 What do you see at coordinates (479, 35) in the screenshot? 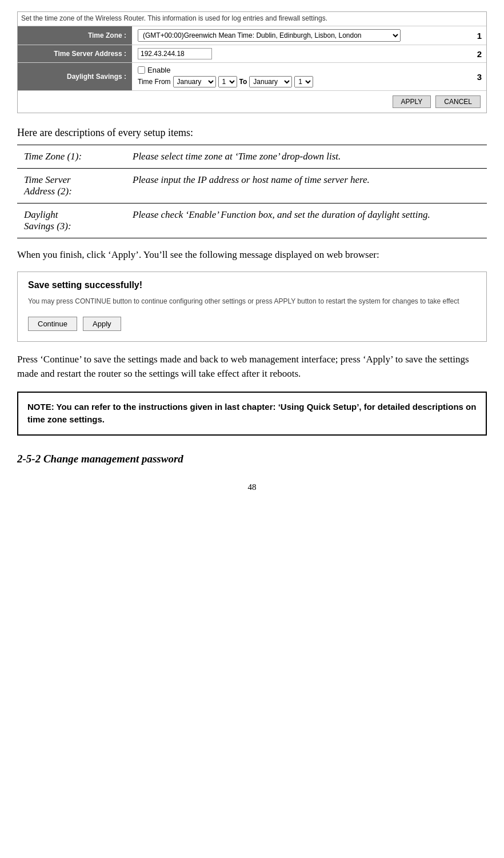
I see `row-num-1: 1` at bounding box center [479, 35].